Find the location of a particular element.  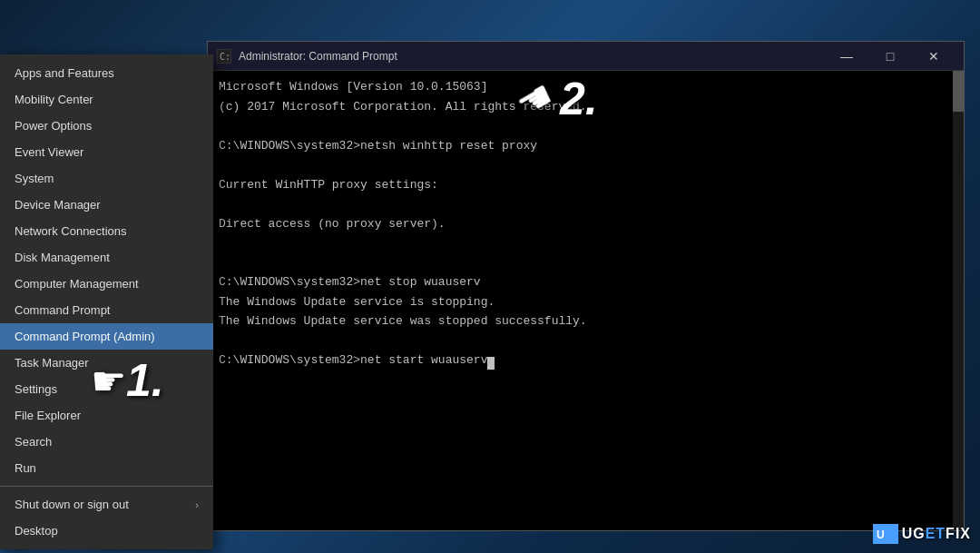

watermark-accent: ET is located at coordinates (936, 534).